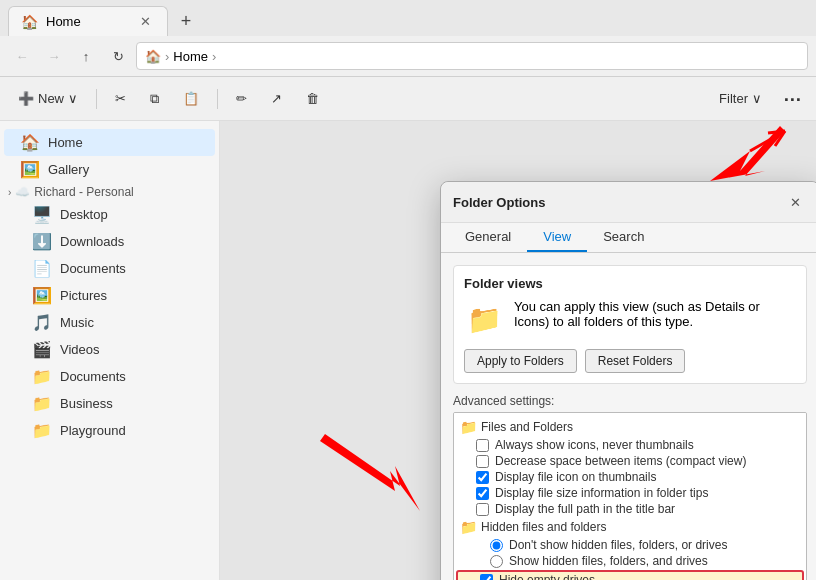  I want to click on settings-item-show: Show hidden files, folders, and drives, so click(630, 561).